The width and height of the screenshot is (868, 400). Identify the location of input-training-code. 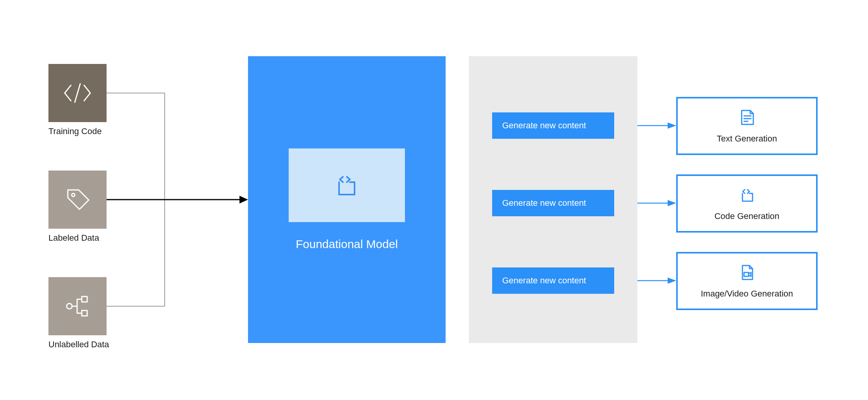
(78, 93).